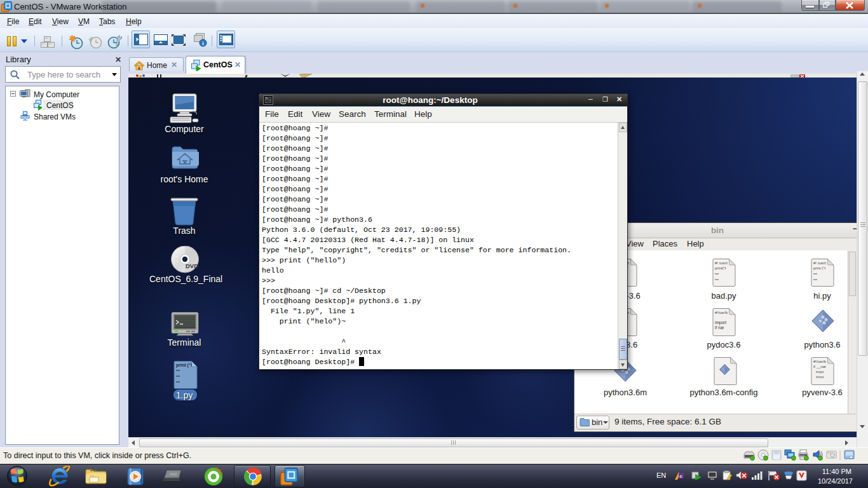 This screenshot has width=868, height=488. Describe the element at coordinates (820, 372) in the screenshot. I see `svg-text: impc` at that location.